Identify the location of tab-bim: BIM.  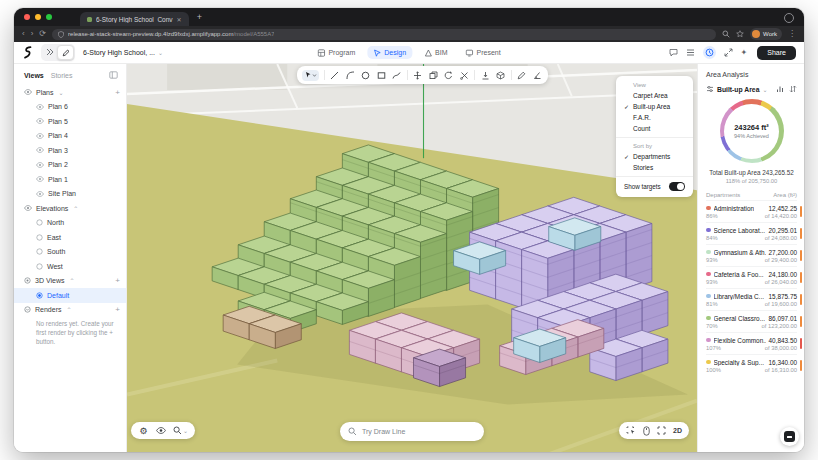
(436, 52).